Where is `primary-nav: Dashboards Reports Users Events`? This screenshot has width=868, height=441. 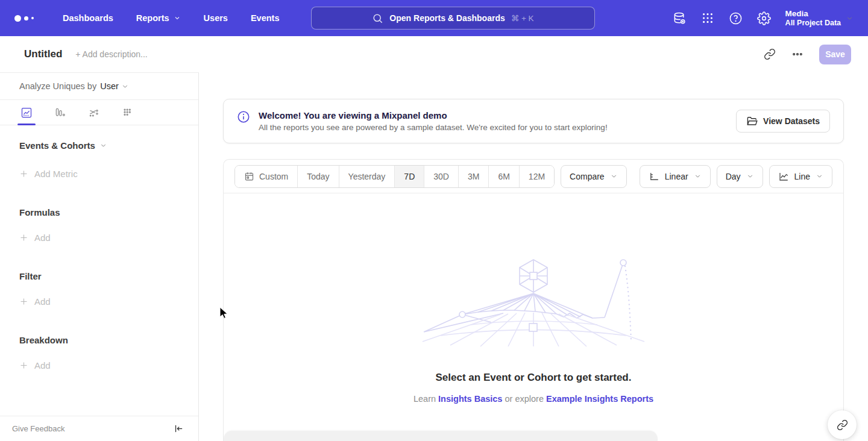
primary-nav: Dashboards Reports Users Events is located at coordinates (171, 18).